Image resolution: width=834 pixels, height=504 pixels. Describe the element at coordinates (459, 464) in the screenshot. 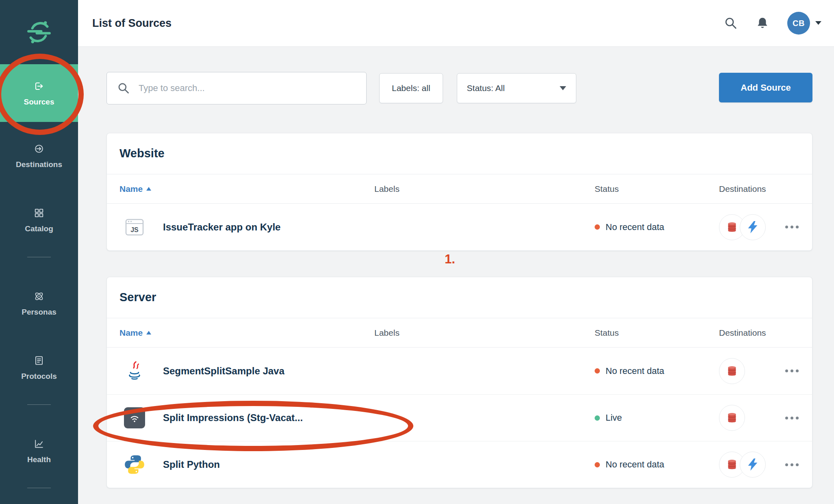

I see `table-row-split-python: Split Python No recent data` at that location.